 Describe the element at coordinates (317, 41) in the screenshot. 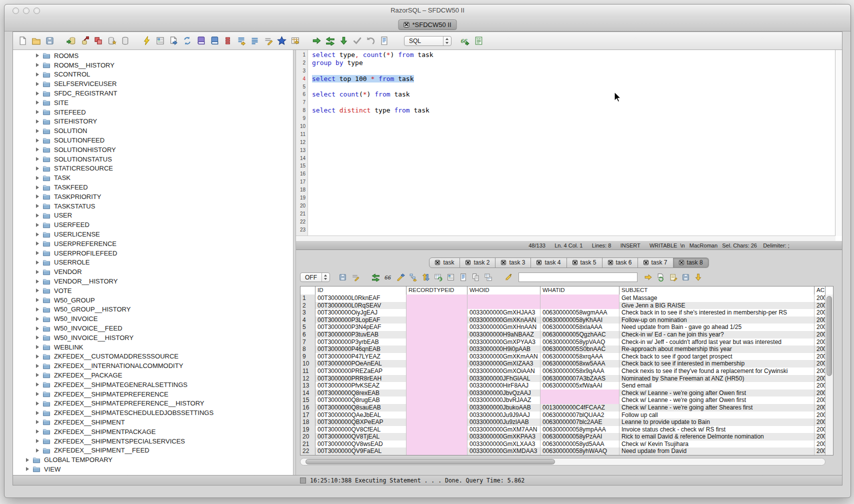

I see `execute-sql-icon` at that location.